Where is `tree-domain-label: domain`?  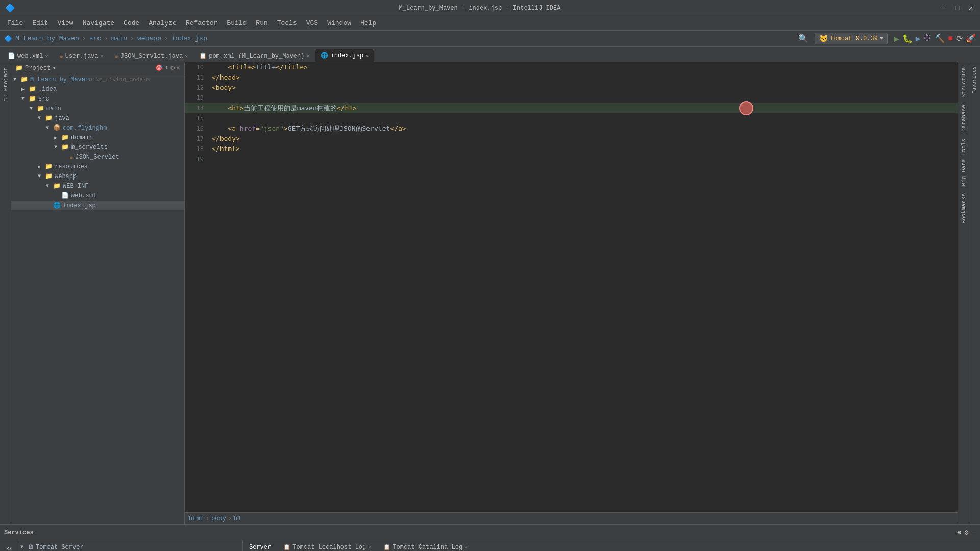 tree-domain-label: domain is located at coordinates (82, 138).